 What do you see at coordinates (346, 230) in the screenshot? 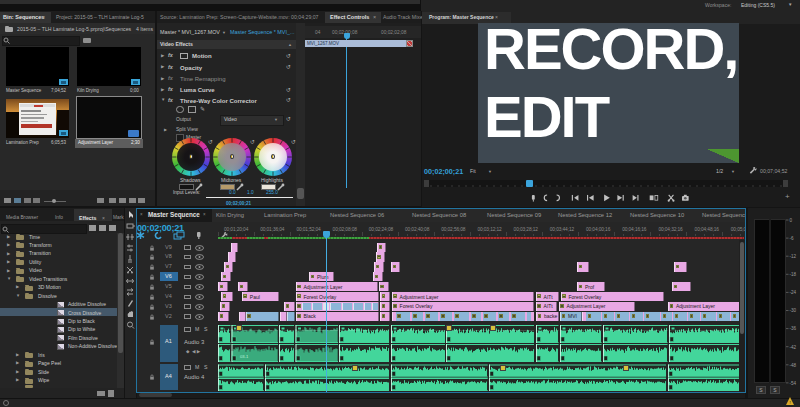
I see `svg-text: 00;02;08;08` at bounding box center [346, 230].